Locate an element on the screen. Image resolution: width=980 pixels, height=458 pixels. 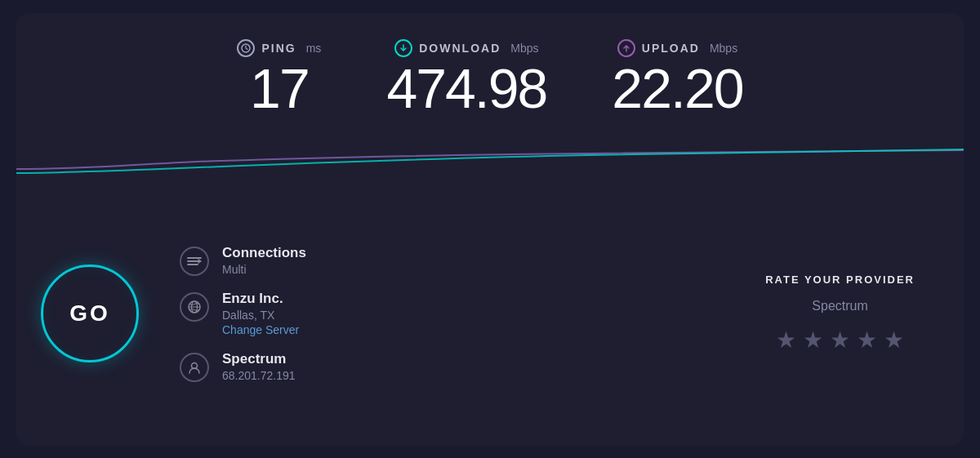
rate-section: RATE YOUR PROVIDER Spectrum ★ ★ ★ ★ ★ is located at coordinates (848, 313).